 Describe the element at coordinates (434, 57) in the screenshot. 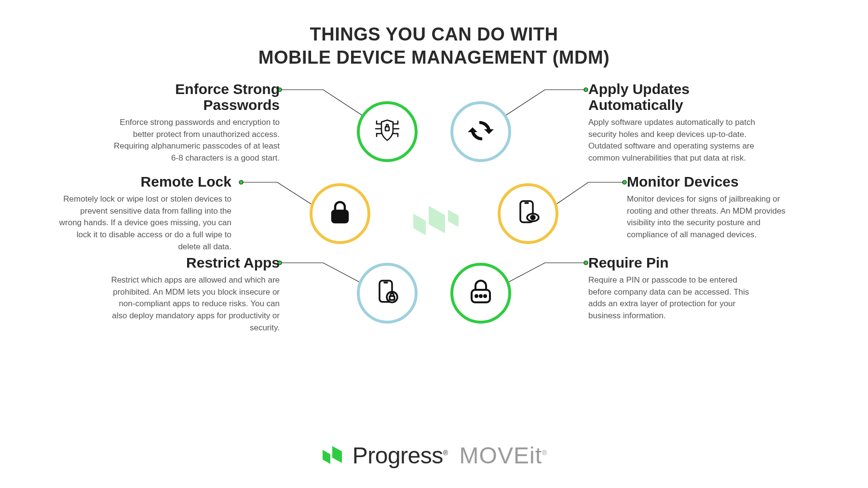

I see `title-line2: MOBILE DEVICE MANAGEMENT (MDM)` at that location.